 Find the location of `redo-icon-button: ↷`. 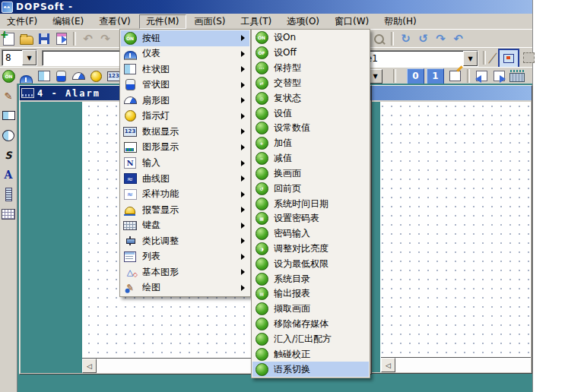

redo-icon-button: ↷ is located at coordinates (105, 39).